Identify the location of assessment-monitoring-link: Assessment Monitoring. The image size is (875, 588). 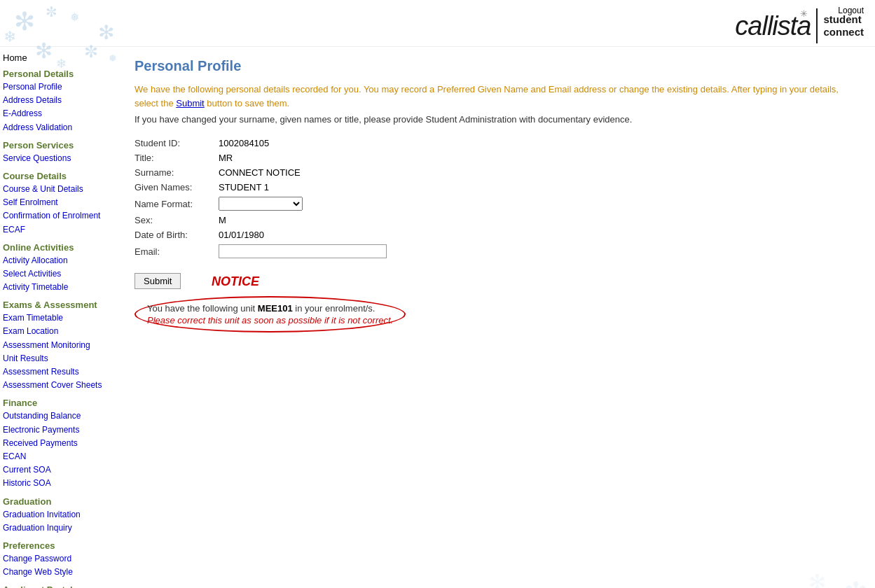
(57, 346).